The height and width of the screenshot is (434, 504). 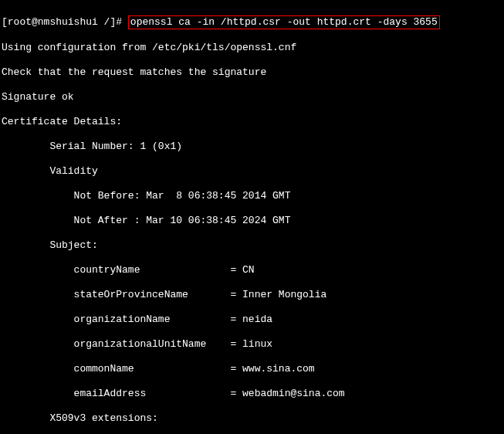 I want to click on output-line: organizationName = neida, so click(x=252, y=320).